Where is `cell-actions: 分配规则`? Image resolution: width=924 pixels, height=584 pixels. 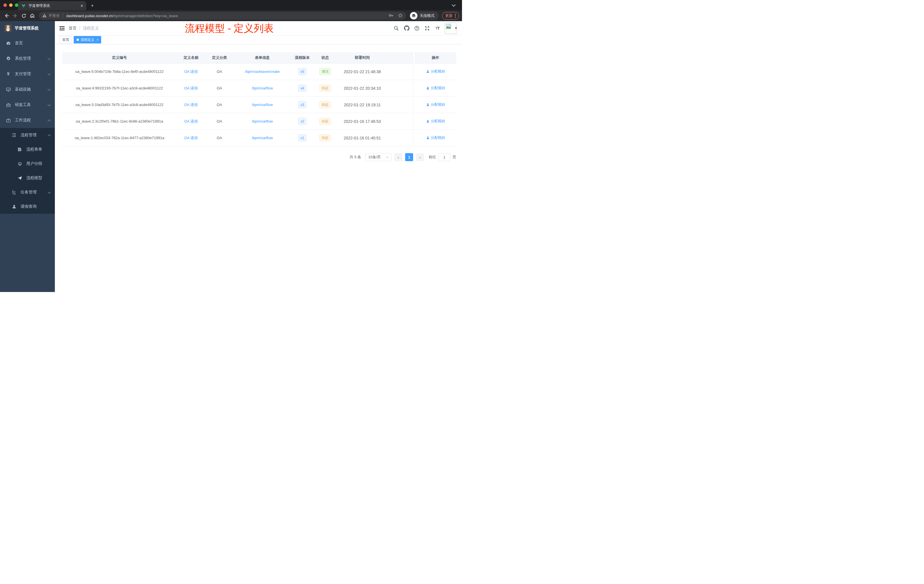 cell-actions: 分配规则 is located at coordinates (435, 71).